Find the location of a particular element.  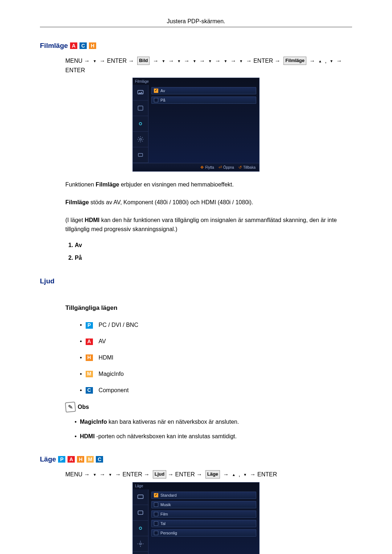

osd-option-standard: Standard is located at coordinates (204, 495).